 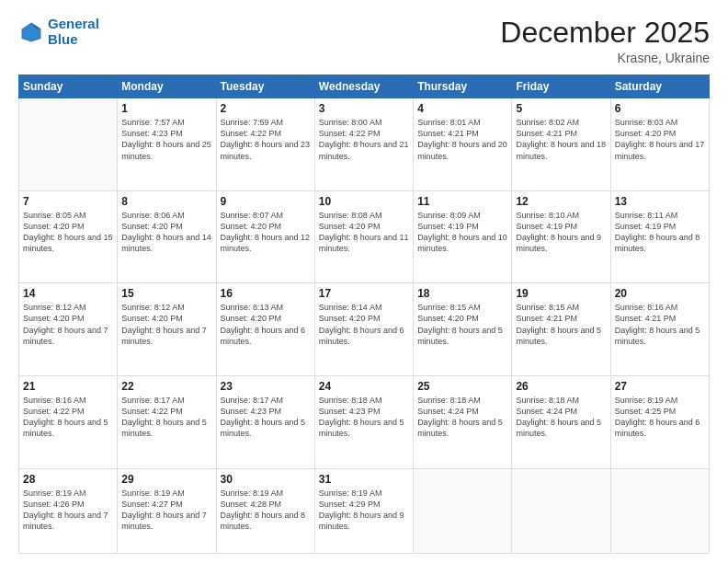 What do you see at coordinates (68, 201) in the screenshot?
I see `day-number: 7` at bounding box center [68, 201].